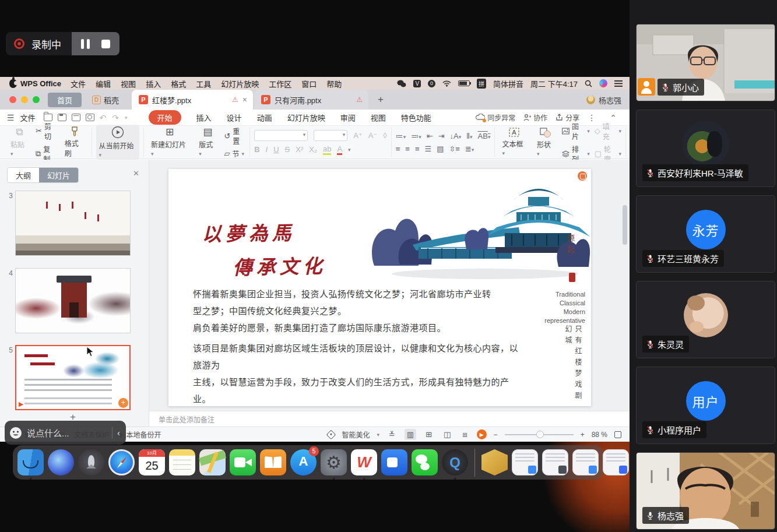 The width and height of the screenshot is (777, 532). What do you see at coordinates (76, 118) in the screenshot?
I see `print-icon` at bounding box center [76, 118].